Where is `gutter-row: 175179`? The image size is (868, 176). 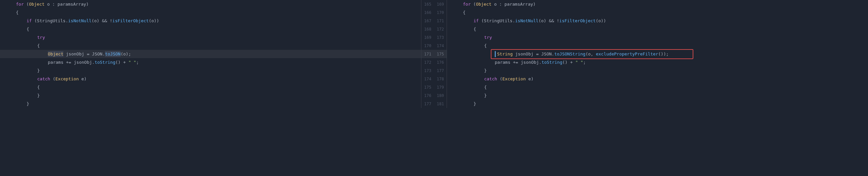
gutter-row: 175179 is located at coordinates (434, 87).